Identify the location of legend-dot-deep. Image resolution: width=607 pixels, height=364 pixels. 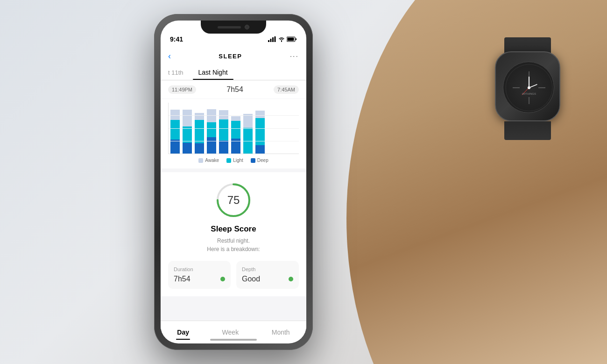
(253, 161).